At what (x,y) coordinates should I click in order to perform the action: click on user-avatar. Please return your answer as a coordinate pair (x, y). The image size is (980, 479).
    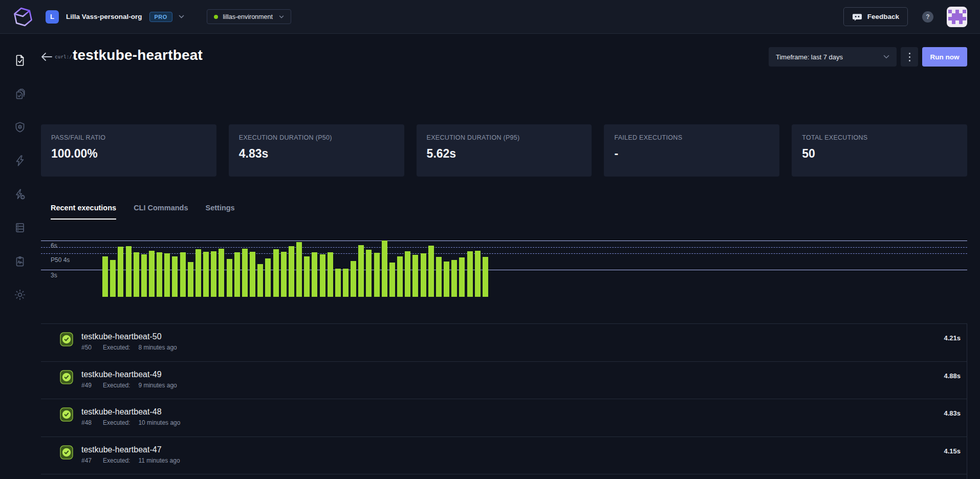
    Looking at the image, I should click on (957, 17).